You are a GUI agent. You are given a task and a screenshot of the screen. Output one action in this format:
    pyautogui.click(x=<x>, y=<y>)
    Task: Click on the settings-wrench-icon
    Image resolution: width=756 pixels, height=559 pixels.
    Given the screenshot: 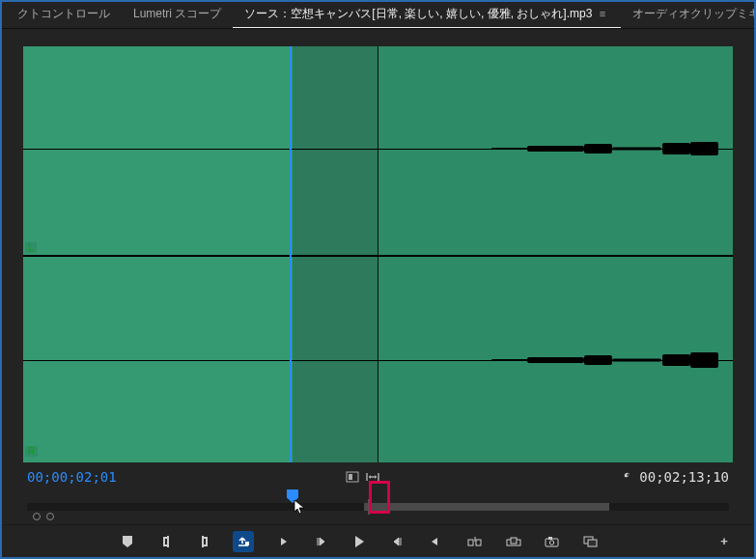 What is the action you would take?
    pyautogui.click(x=625, y=477)
    